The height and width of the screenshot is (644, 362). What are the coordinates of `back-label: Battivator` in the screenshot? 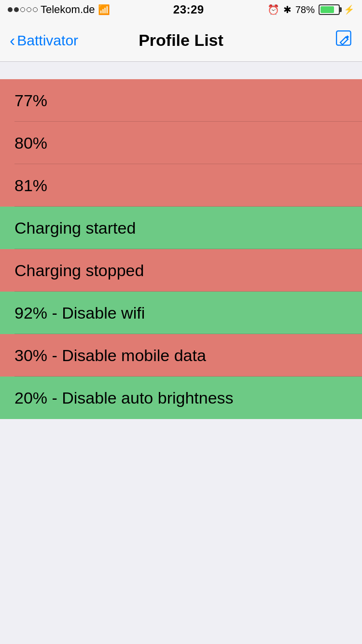 It's located at (47, 41).